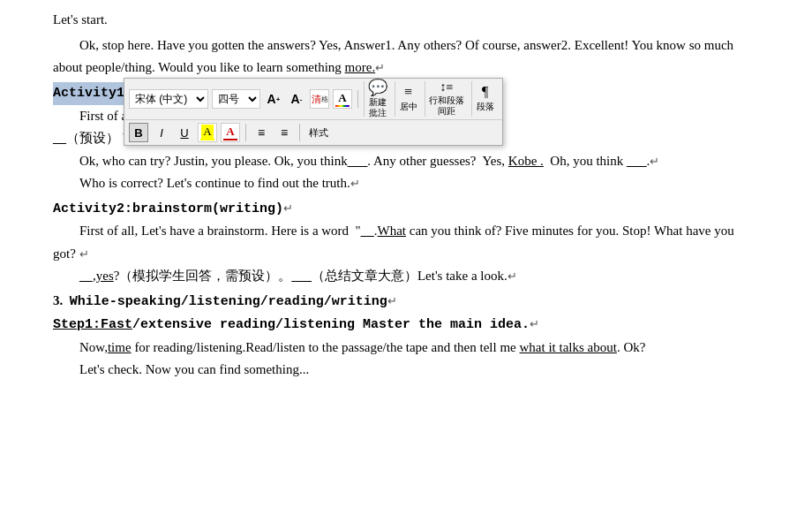  I want to click on step1-label: Step1:Fast/extensive reading/listening M…, so click(291, 323).